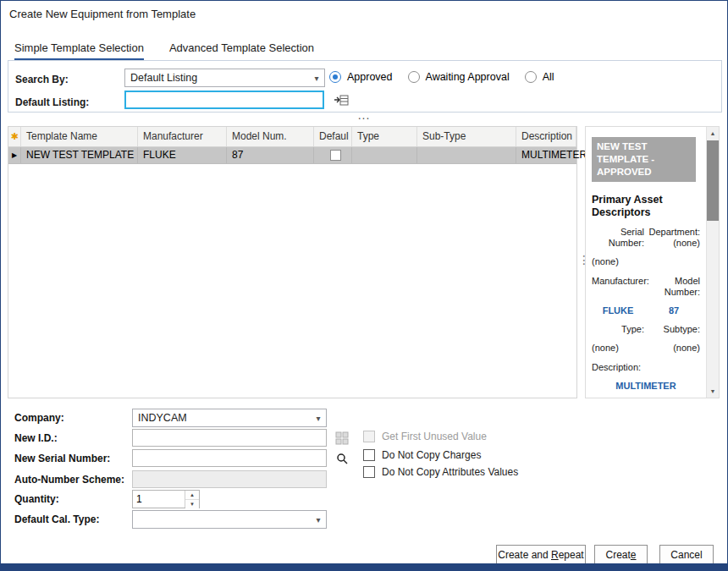 The height and width of the screenshot is (571, 728). Describe the element at coordinates (440, 472) in the screenshot. I see `checkbox-do-not-copy-attributes-values: Do Not Copy Attributes Values` at that location.